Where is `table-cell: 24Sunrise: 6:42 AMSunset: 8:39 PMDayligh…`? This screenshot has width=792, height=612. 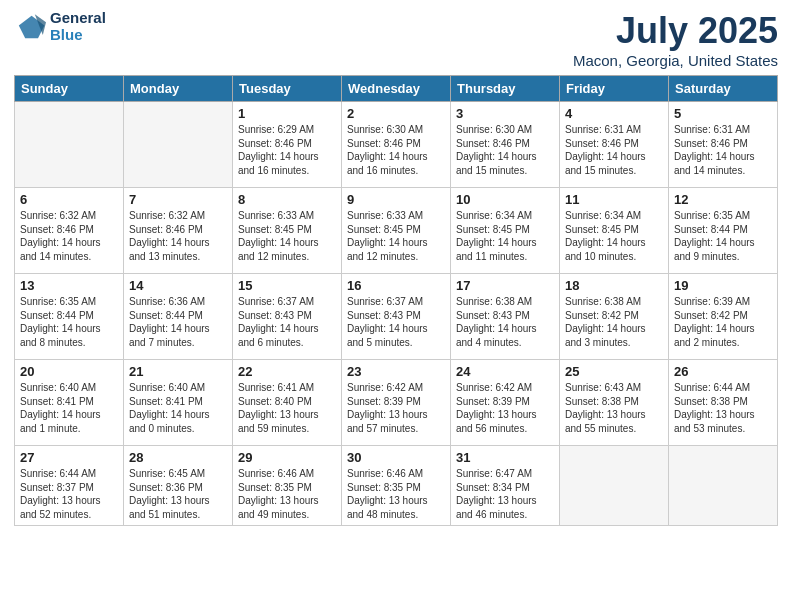
table-cell: 24Sunrise: 6:42 AMSunset: 8:39 PMDayligh… is located at coordinates (506, 403).